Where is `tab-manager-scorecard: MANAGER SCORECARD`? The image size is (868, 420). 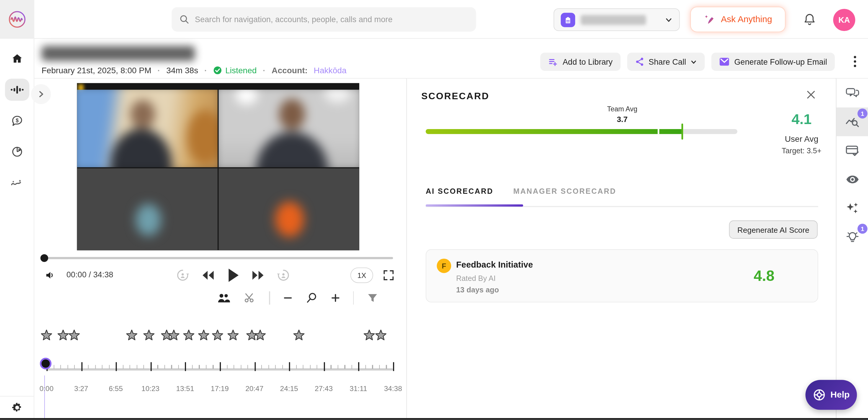 tab-manager-scorecard: MANAGER SCORECARD is located at coordinates (565, 196).